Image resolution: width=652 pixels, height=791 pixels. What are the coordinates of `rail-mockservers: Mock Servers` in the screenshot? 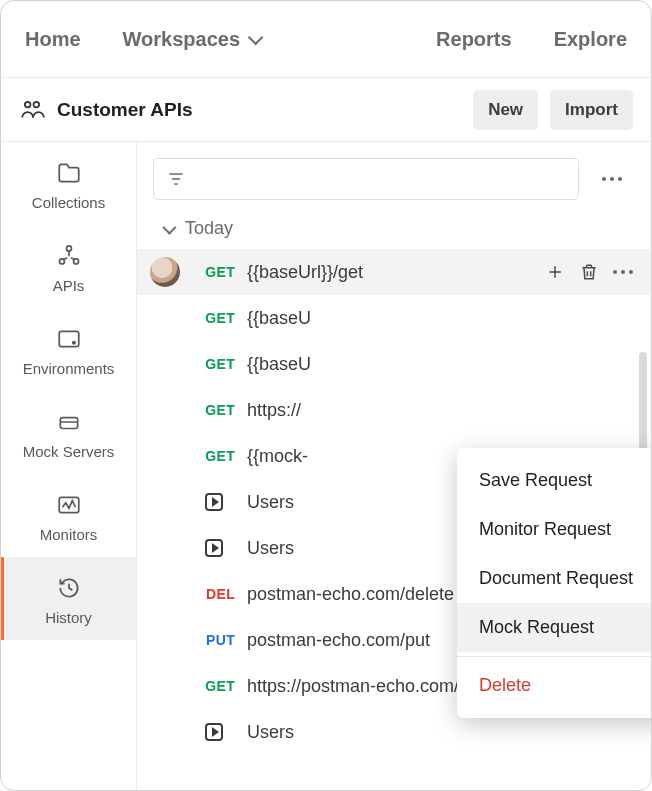 It's located at (68, 432).